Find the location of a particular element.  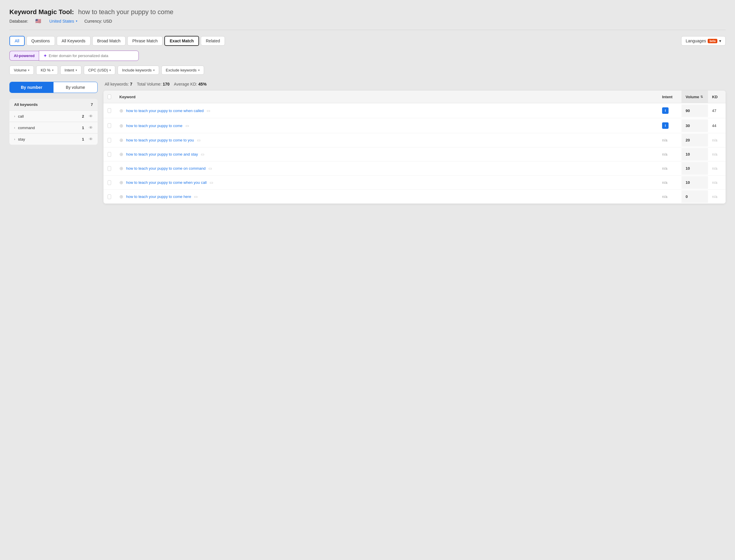

page-title: Keyword Magic Tool: how to teach your pu… is located at coordinates (367, 12).